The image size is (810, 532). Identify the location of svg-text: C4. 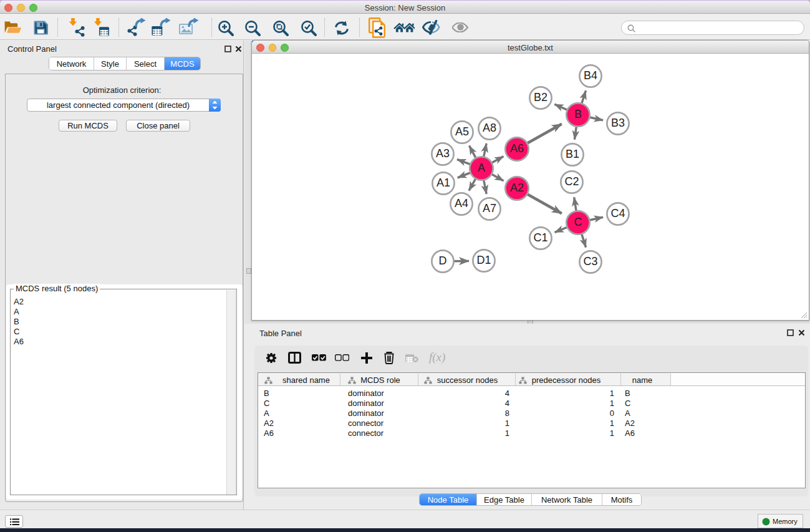
(617, 213).